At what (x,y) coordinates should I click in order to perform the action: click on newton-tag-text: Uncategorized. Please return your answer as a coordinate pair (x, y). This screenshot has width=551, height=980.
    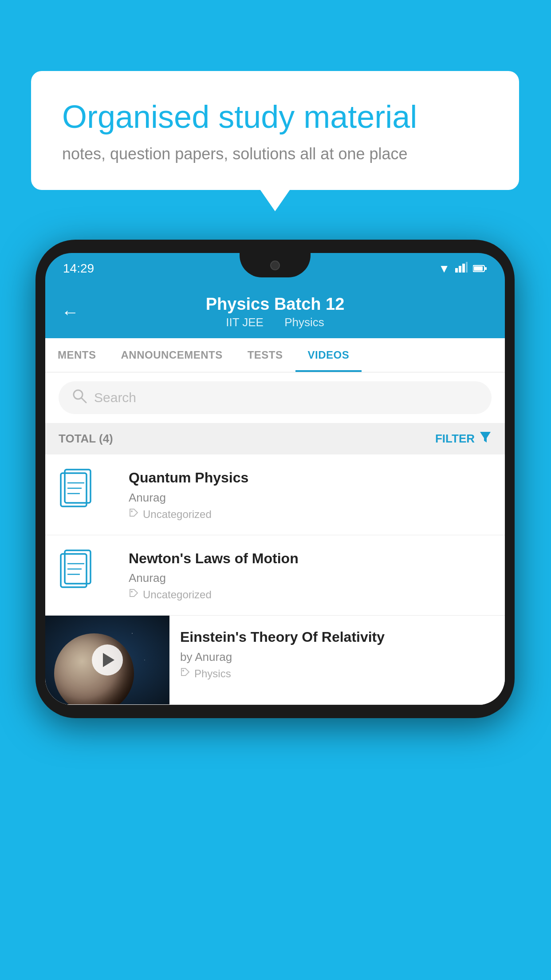
    Looking at the image, I should click on (177, 595).